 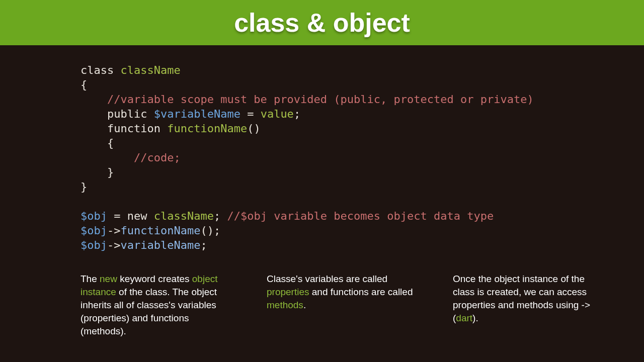 I want to click on explanation-col-1: The new keyword creates object instance …, so click(x=158, y=305).